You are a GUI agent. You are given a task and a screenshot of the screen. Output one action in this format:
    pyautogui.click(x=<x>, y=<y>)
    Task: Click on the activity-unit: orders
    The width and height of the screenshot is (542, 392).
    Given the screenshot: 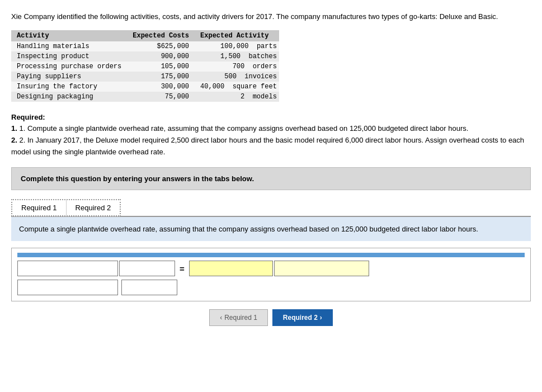 What is the action you would take?
    pyautogui.click(x=265, y=67)
    